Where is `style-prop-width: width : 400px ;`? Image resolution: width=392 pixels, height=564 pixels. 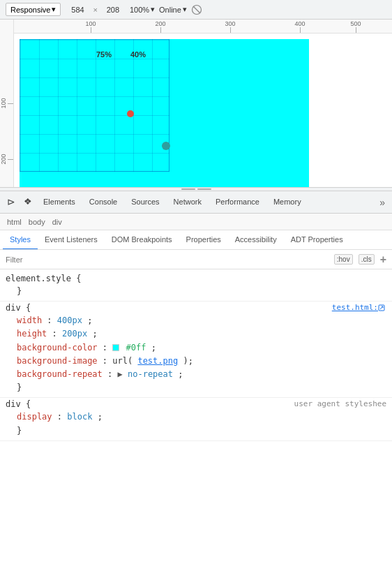 style-prop-width: width : 400px ; is located at coordinates (196, 321).